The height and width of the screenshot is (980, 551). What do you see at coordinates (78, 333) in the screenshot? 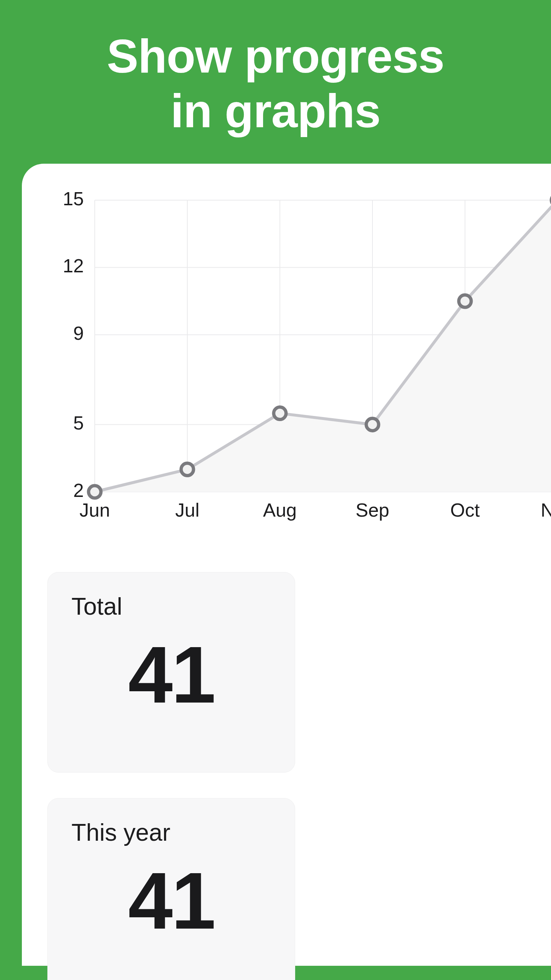
I see `svg-text: 9` at bounding box center [78, 333].